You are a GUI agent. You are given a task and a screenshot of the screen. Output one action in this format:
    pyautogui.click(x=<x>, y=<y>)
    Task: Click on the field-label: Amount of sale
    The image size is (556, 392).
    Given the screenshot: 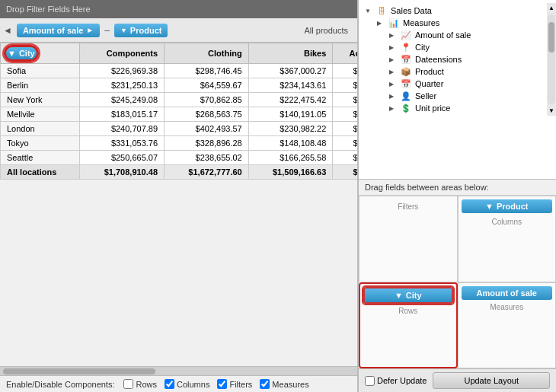 What is the action you would take?
    pyautogui.click(x=443, y=35)
    